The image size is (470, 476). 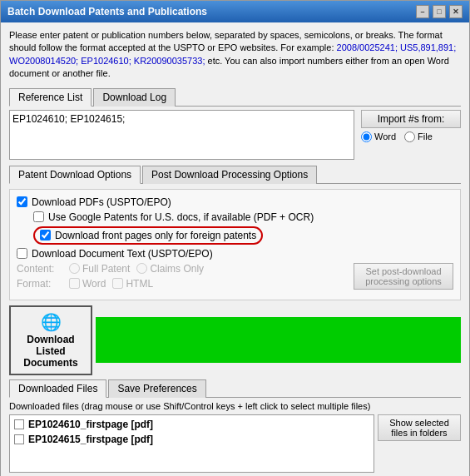 What do you see at coordinates (235, 97) in the screenshot?
I see `main-tab-bar: Reference List Download Log` at bounding box center [235, 97].